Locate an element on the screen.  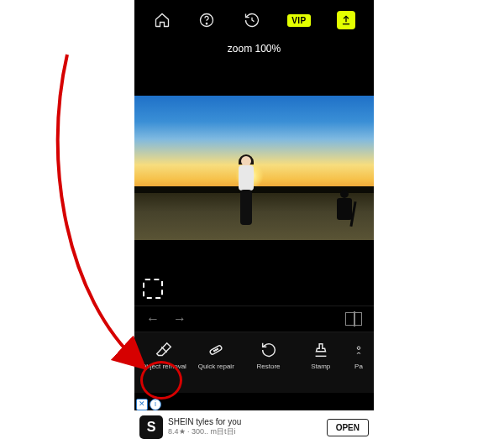
ad-logo: S is located at coordinates (151, 427).